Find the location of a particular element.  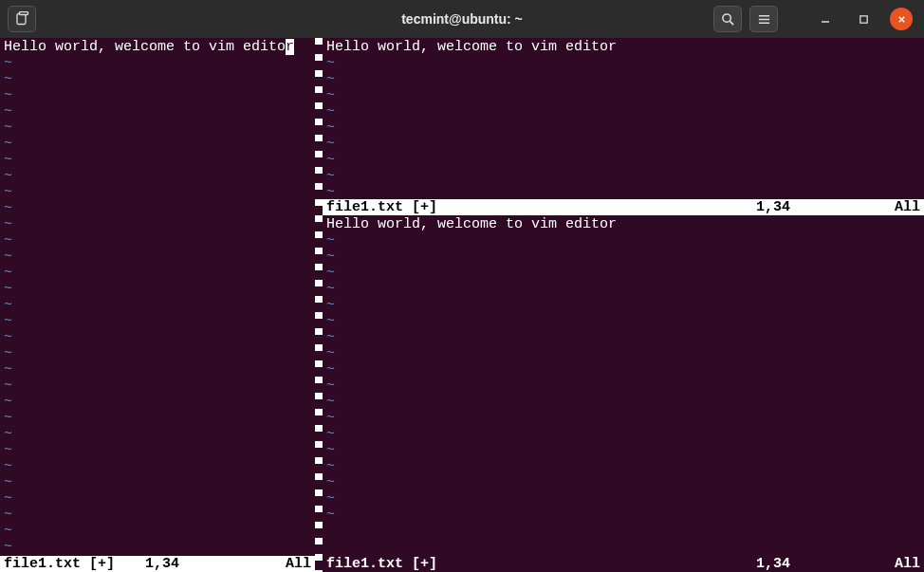

statusline-right-bottom: file1.txt [+] 1,34 All is located at coordinates (623, 563).